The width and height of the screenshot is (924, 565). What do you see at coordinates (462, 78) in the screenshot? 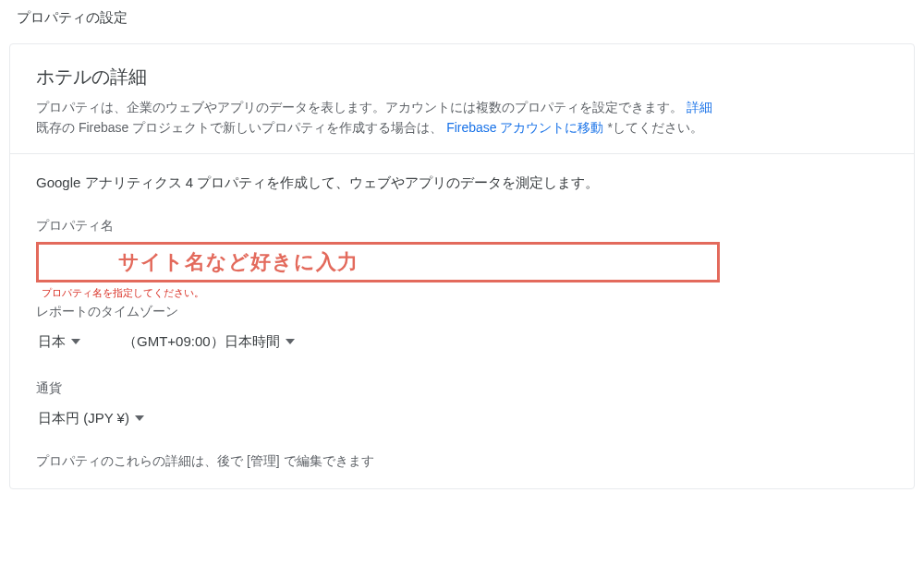
I see `panel-header-title: ホテルの詳細` at bounding box center [462, 78].